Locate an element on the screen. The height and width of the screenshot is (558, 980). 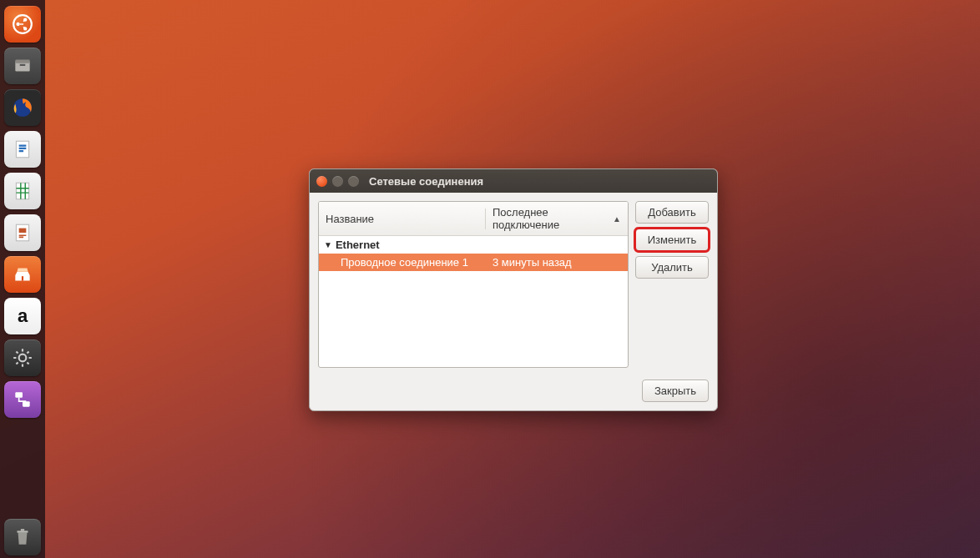
window-maximize-icon is located at coordinates (354, 182).